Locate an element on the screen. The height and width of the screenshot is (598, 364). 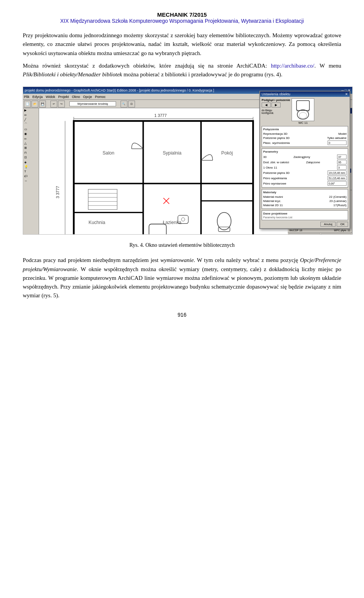
library-create-button: Tworzenie list etykiet is located at coordinates (336, 234).